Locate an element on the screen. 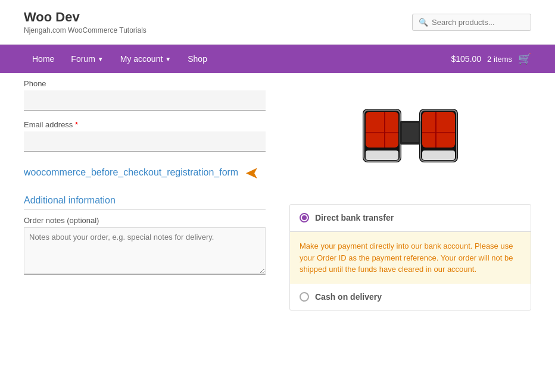 This screenshot has width=555, height=392. radio-cod is located at coordinates (304, 297).